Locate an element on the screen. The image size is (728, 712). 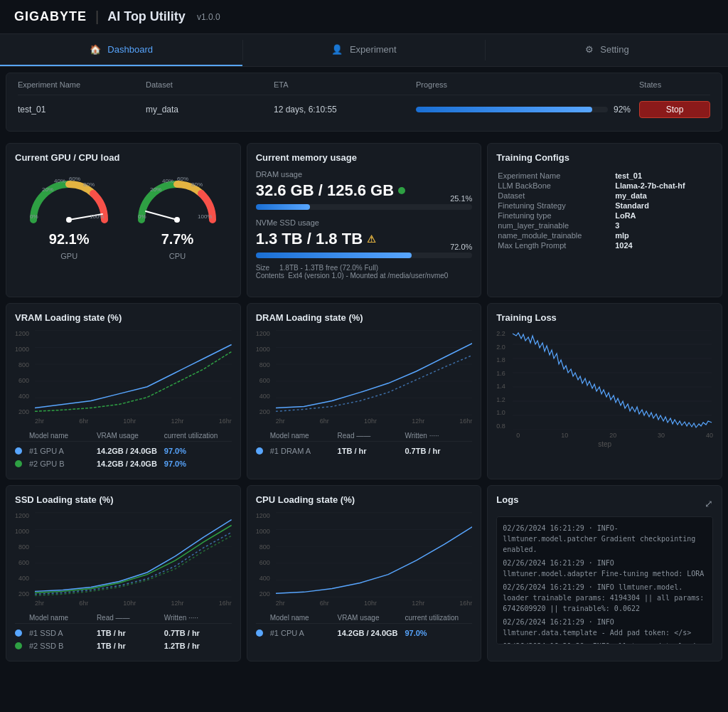
config-table: Experiment Nametest_01LLM BackBoneLlama-… is located at coordinates (604, 211).